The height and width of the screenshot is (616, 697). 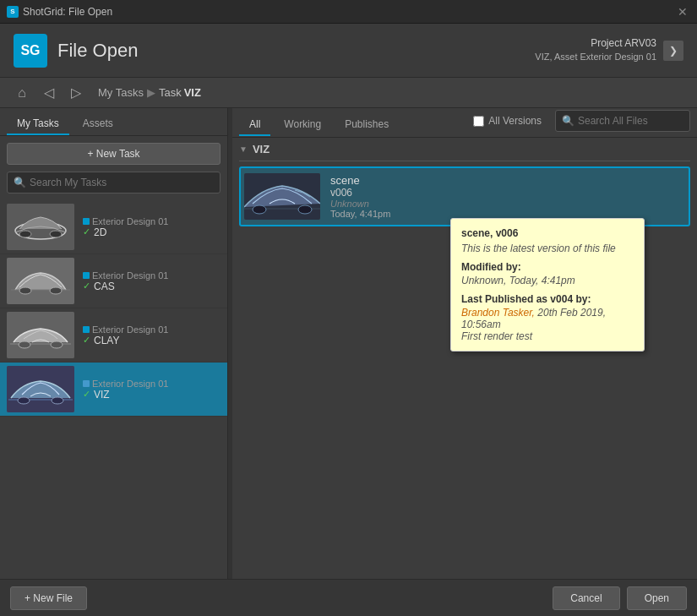 I want to click on right-search-container: 🔍, so click(x=623, y=121).